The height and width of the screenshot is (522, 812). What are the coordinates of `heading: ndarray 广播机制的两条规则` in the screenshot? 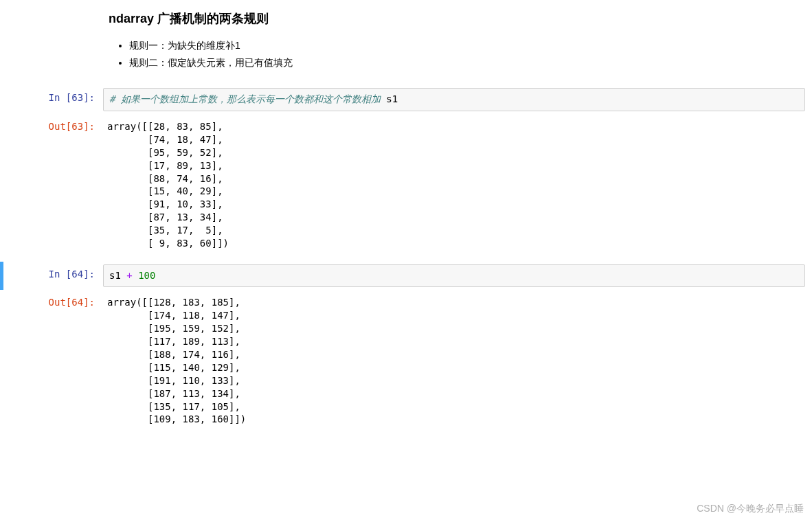 It's located at (457, 19).